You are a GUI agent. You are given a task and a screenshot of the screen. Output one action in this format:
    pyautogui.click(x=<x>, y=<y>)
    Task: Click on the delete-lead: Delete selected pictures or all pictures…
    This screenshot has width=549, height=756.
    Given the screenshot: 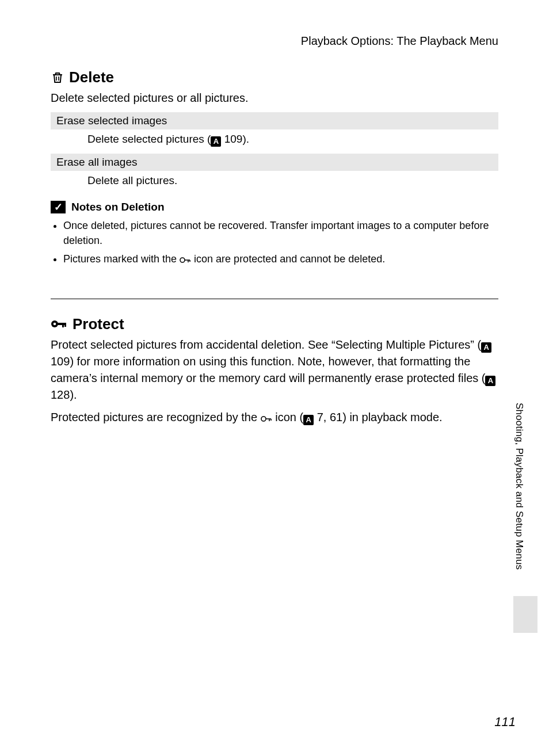 What is the action you would take?
    pyautogui.click(x=274, y=98)
    